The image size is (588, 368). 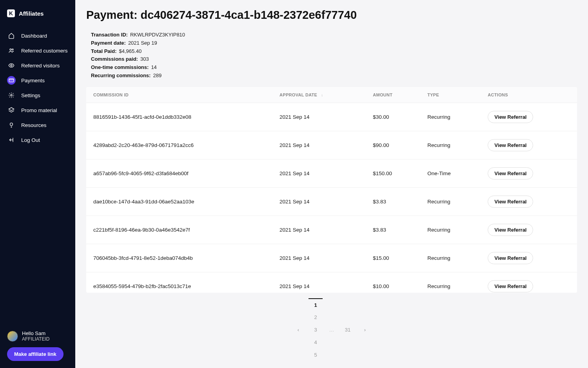 I want to click on logout-icon, so click(x=11, y=140).